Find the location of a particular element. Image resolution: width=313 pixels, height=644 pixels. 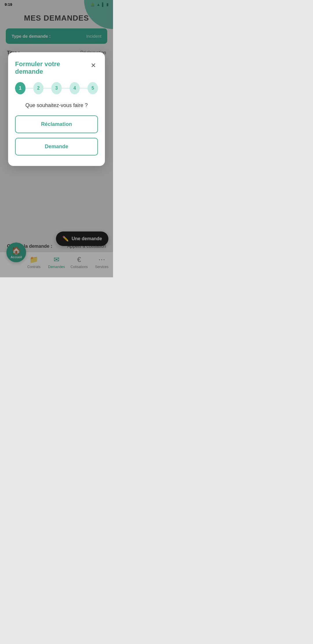

stepper: 1 2 3 4 5 is located at coordinates (57, 88).